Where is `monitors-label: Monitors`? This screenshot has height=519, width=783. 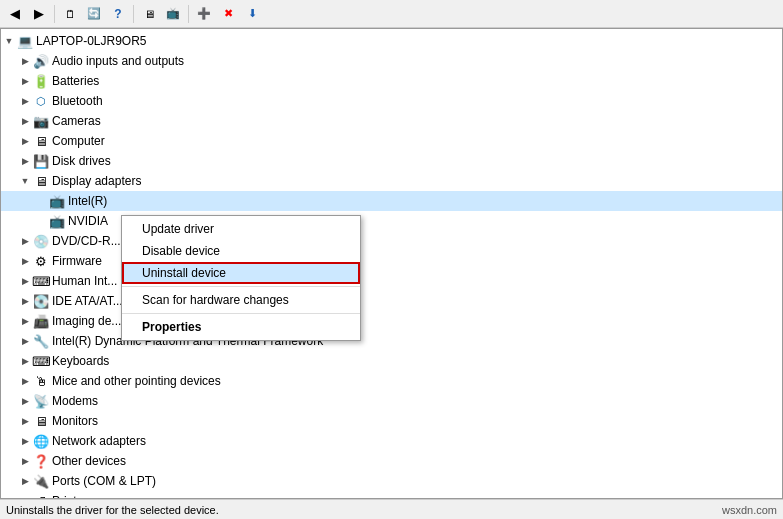
monitors-label: Monitors is located at coordinates (75, 421).